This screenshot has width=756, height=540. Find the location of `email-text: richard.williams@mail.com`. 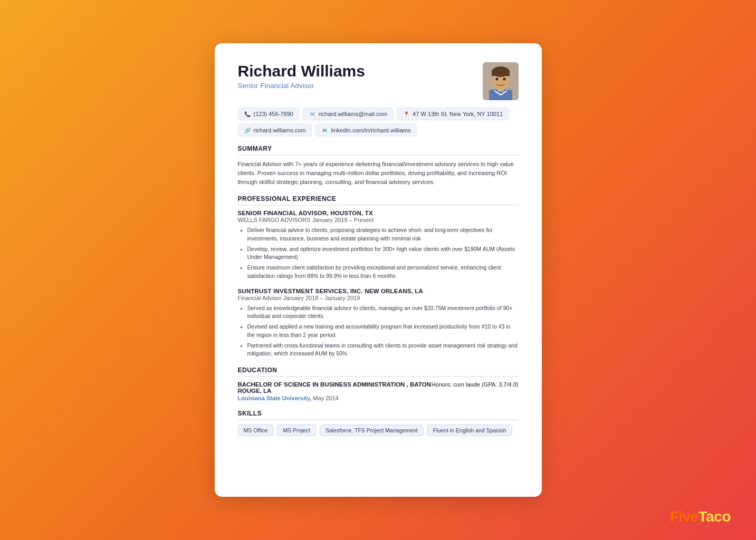

email-text: richard.williams@mail.com is located at coordinates (353, 114).